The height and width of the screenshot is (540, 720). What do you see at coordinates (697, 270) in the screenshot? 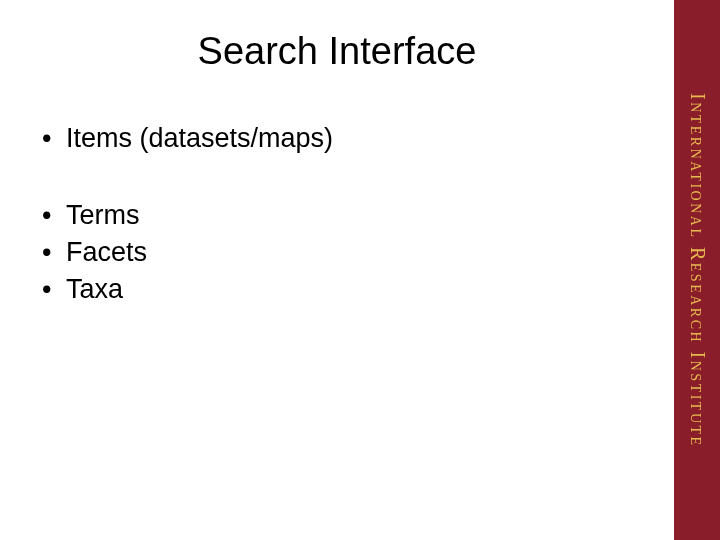
I see `brand-sidebar: International Research Institute` at bounding box center [697, 270].